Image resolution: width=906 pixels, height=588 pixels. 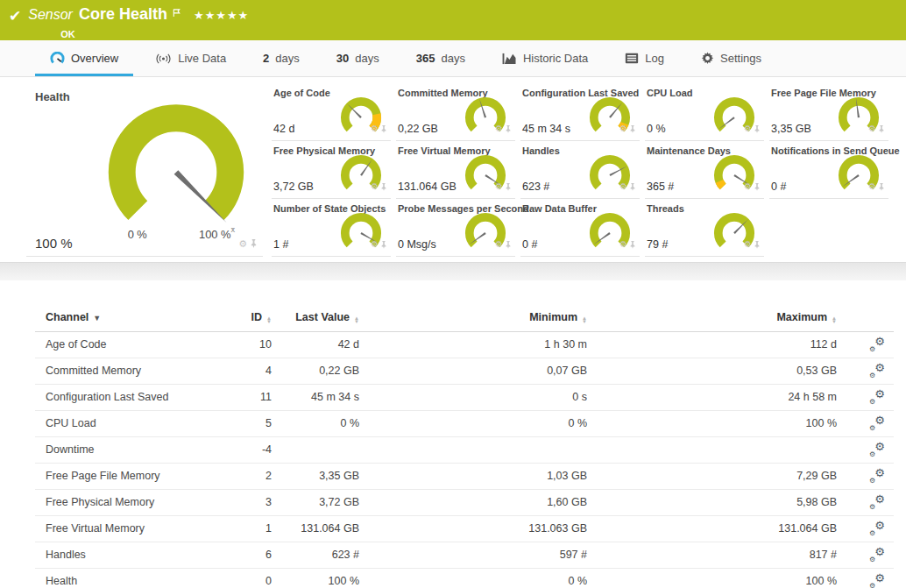 I want to click on priority-stars: ★★★★★, so click(x=221, y=16).